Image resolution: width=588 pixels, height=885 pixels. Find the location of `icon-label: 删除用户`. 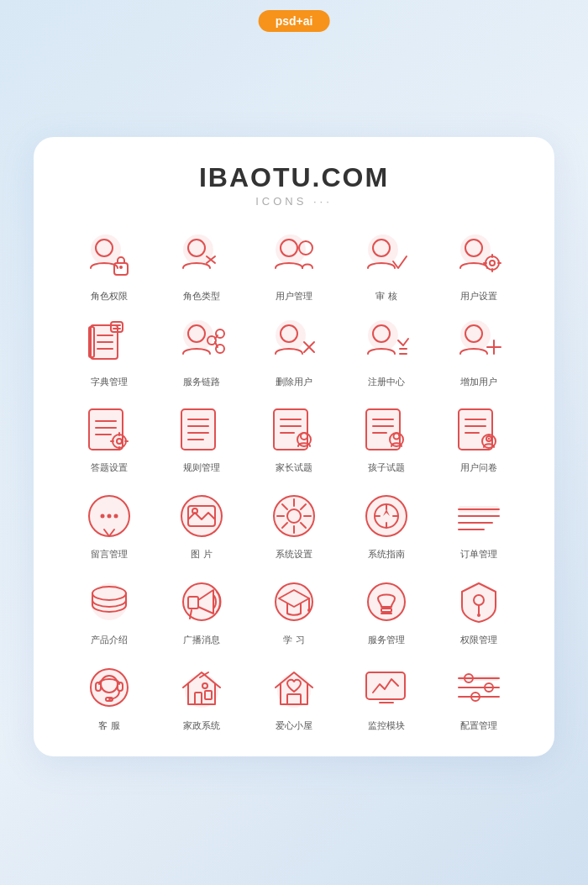

icon-label: 删除用户 is located at coordinates (294, 382).